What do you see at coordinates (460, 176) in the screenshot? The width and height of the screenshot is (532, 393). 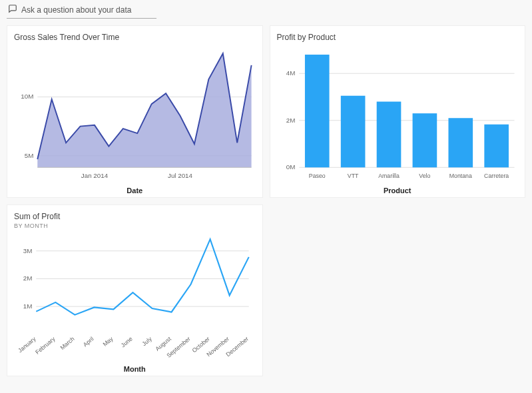 I see `svg-text: Montana` at bounding box center [460, 176].